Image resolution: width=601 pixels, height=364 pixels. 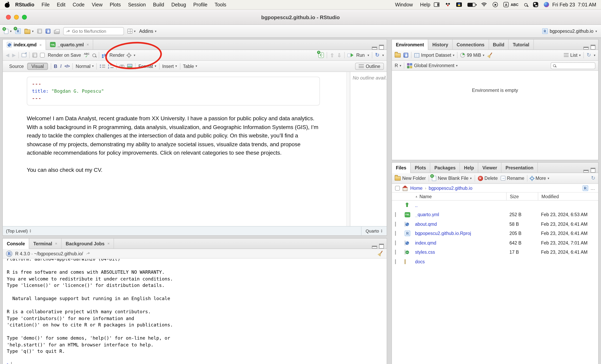 What do you see at coordinates (416, 188) in the screenshot?
I see `breadcrumb-home: Home` at bounding box center [416, 188].